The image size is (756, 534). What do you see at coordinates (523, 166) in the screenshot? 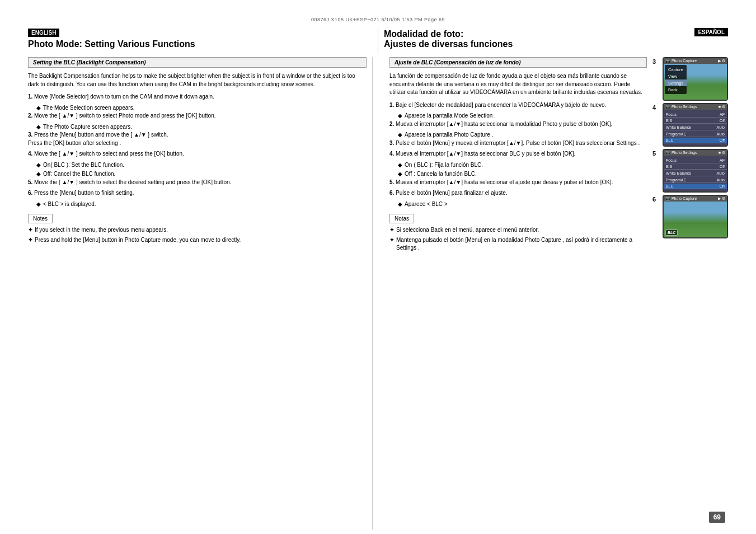
I see `bullet-es: ◆On ( BLC ): Fija la función BLC.` at bounding box center [523, 166].